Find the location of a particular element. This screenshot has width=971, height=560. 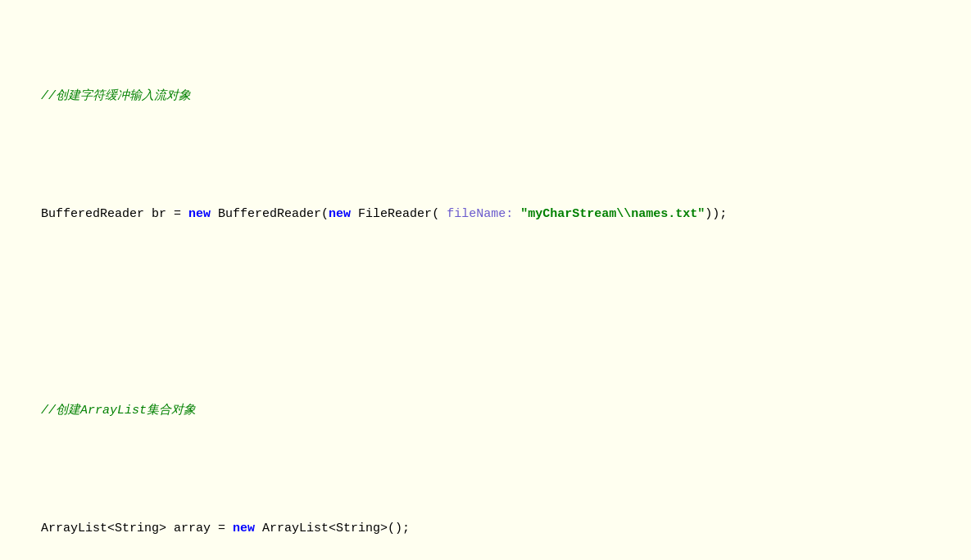

keyword-new: new is located at coordinates (200, 215).